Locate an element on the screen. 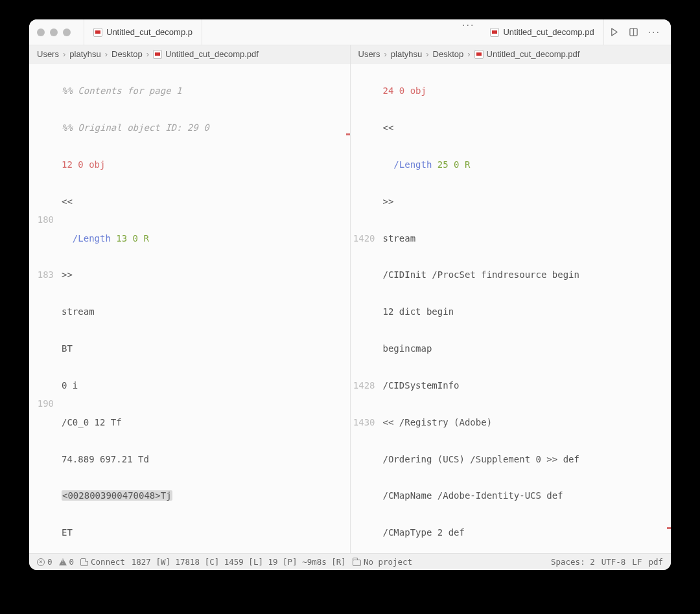 This screenshot has height=614, width=700. minimize-light is located at coordinates (54, 32).